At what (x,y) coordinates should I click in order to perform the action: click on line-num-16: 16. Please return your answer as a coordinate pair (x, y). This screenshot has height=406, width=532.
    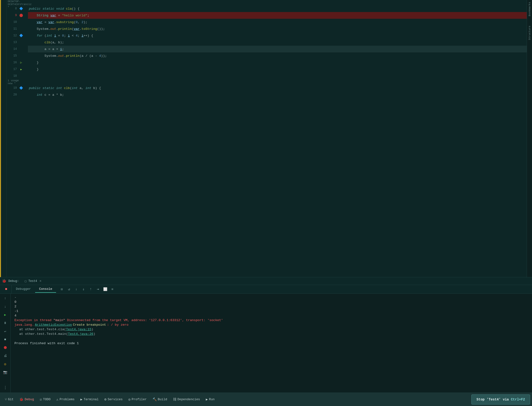
    Looking at the image, I should click on (13, 63).